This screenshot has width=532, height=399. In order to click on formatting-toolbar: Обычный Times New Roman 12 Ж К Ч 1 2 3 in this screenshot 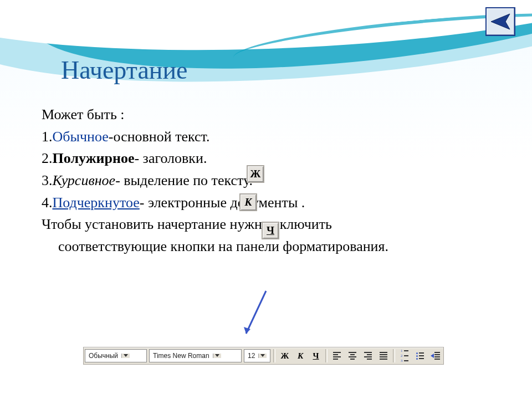, I will do `click(264, 356)`.